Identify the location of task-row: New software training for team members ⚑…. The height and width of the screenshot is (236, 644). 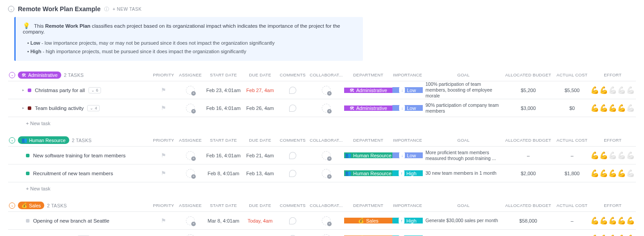
(322, 156).